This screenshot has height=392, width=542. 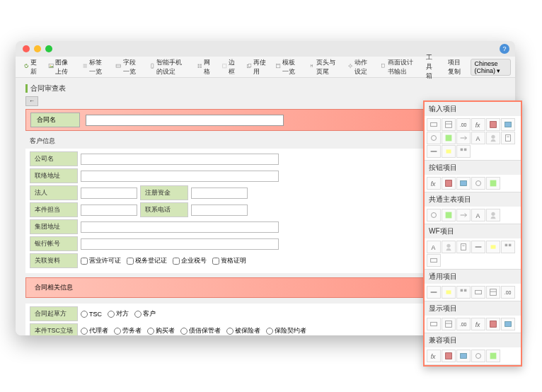 I want to click on image-upload-button: 图像上传, so click(x=61, y=67).